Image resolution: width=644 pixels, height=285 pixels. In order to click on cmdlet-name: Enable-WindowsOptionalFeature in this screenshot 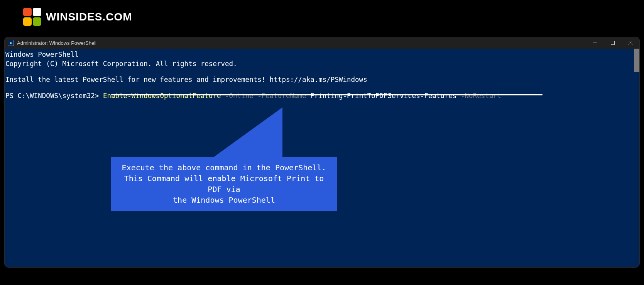, I will do `click(162, 96)`.